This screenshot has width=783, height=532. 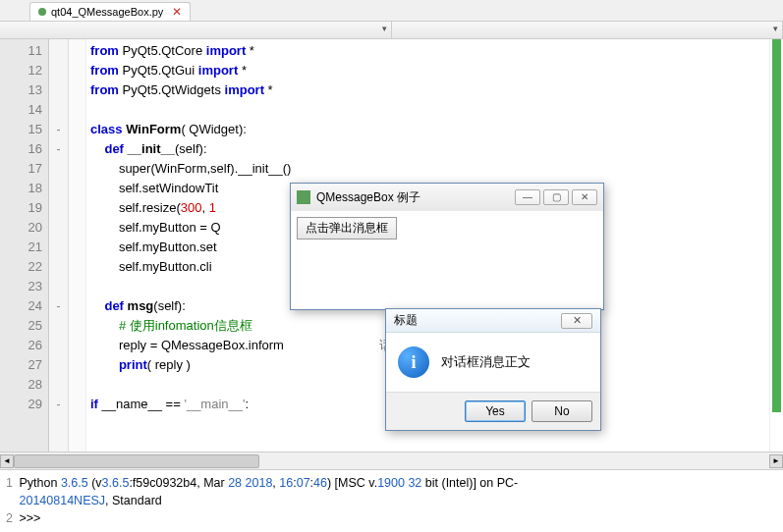 What do you see at coordinates (447, 246) in the screenshot?
I see `demo-window: QMessageBox 例子 — ▢ ✕ 点击弹出消息框` at bounding box center [447, 246].